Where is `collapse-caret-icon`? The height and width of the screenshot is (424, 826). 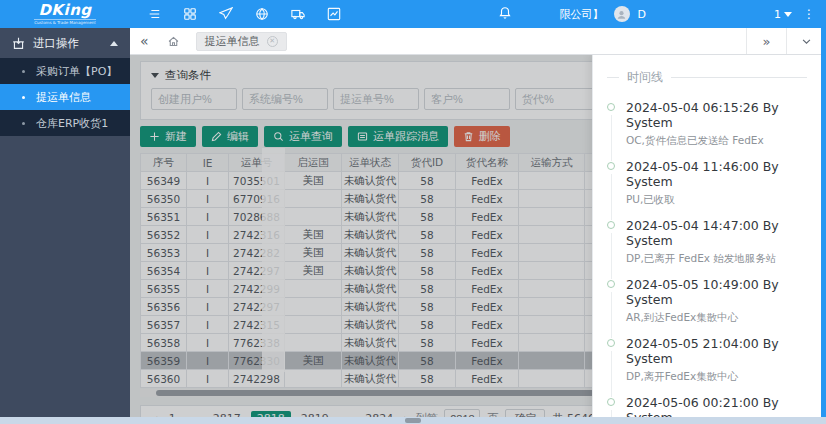 collapse-caret-icon is located at coordinates (114, 44).